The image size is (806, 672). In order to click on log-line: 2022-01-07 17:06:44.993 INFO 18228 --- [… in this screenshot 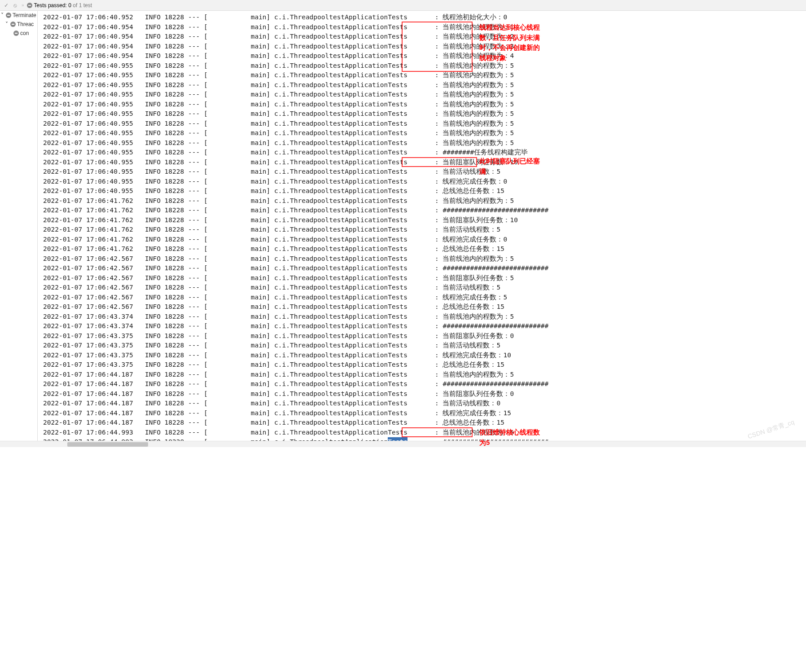, I will do `click(425, 433)`.